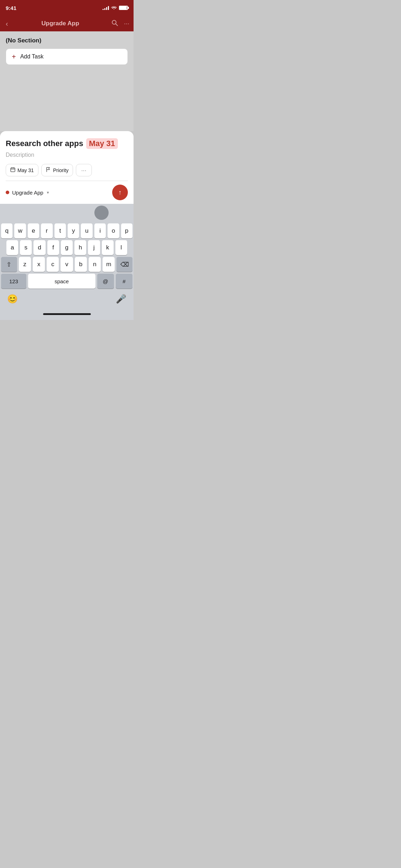 The height and width of the screenshot is (868, 401). Describe the element at coordinates (124, 281) in the screenshot. I see `hash-key: #` at that location.